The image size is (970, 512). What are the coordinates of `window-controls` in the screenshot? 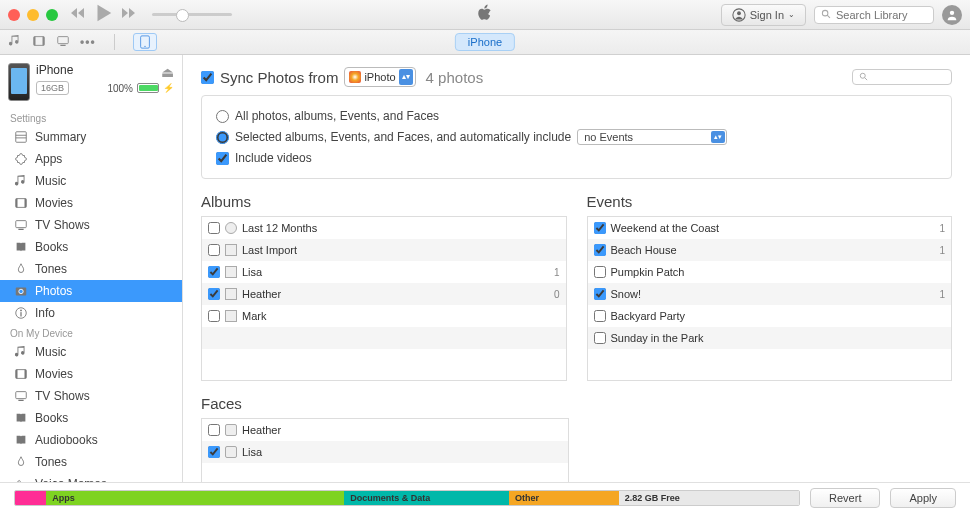 It's located at (33, 15).